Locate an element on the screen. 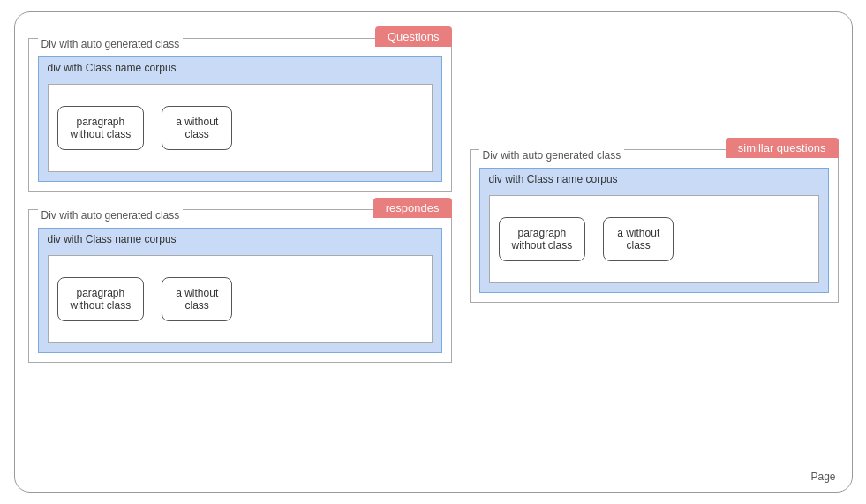 This screenshot has height=504, width=866. similar-a-box: a withoutclass is located at coordinates (638, 239).